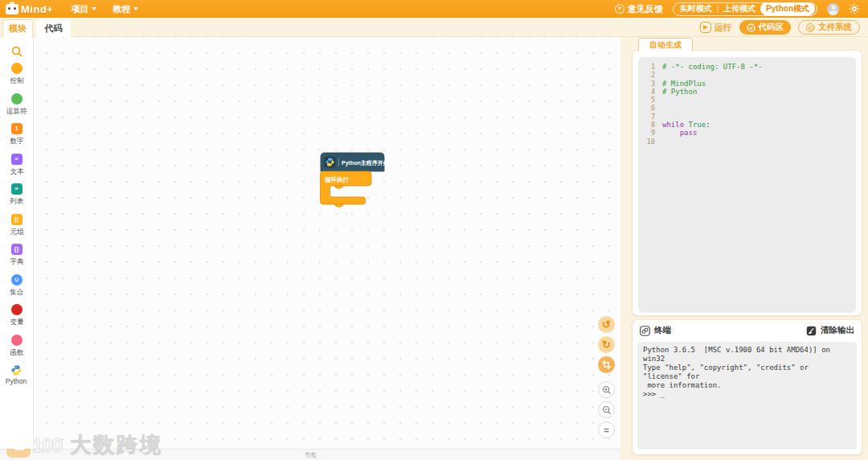  Describe the element at coordinates (16, 141) in the screenshot. I see `category-label: 数字` at that location.